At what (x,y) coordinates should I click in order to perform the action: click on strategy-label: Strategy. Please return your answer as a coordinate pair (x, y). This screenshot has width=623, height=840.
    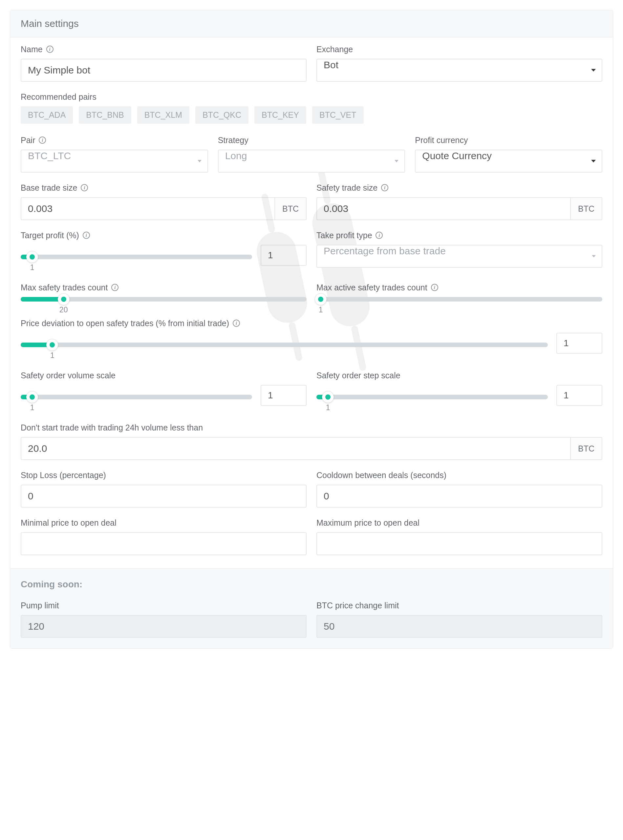
    Looking at the image, I should click on (312, 140).